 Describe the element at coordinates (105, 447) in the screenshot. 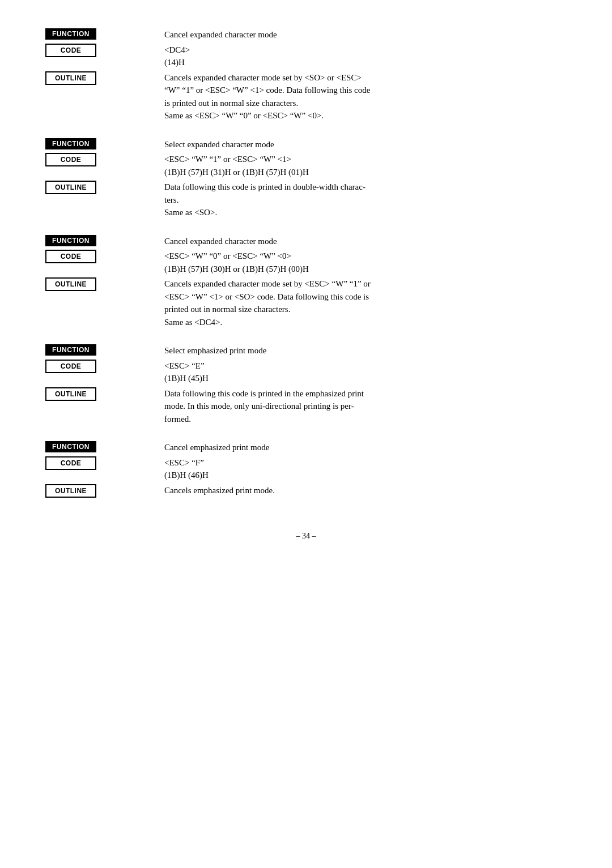

I see `function-label-5: FUNCTION` at that location.